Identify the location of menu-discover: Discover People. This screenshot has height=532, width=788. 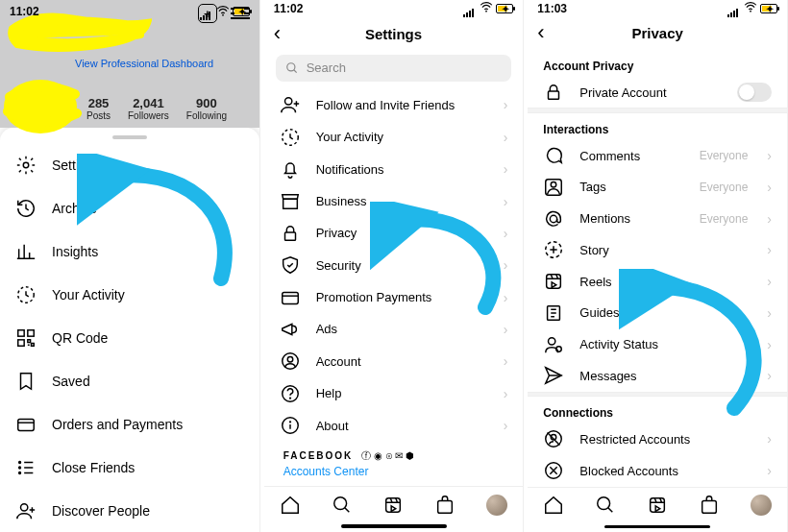
(130, 511).